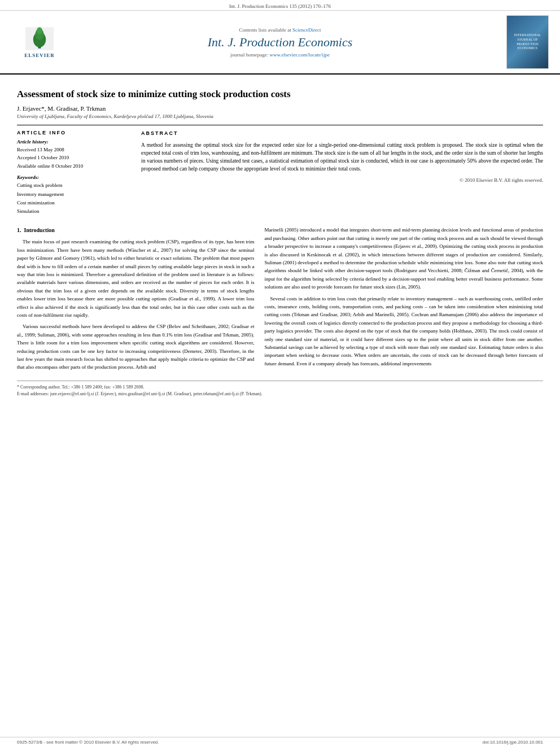  What do you see at coordinates (135, 347) in the screenshot?
I see `body-paragraph-2: Various successful methods have been dev…` at bounding box center [135, 347].